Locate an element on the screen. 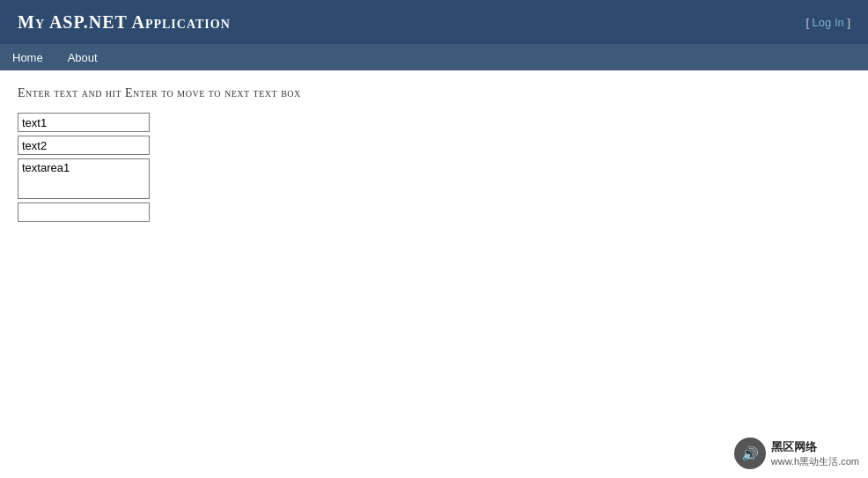 The height and width of the screenshot is (478, 868). nav-item-home: Home is located at coordinates (28, 57).